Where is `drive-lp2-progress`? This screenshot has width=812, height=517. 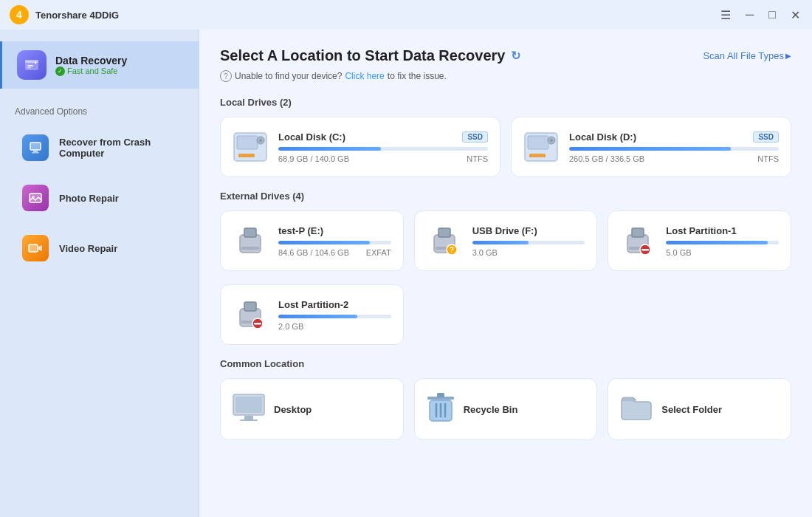
drive-lp2-progress is located at coordinates (335, 316).